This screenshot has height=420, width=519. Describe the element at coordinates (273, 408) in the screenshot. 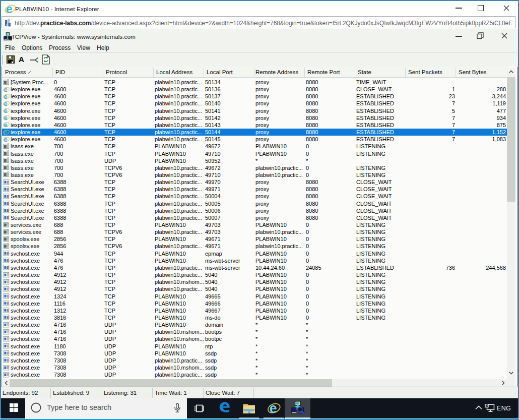

I see `svg-text: e` at that location.